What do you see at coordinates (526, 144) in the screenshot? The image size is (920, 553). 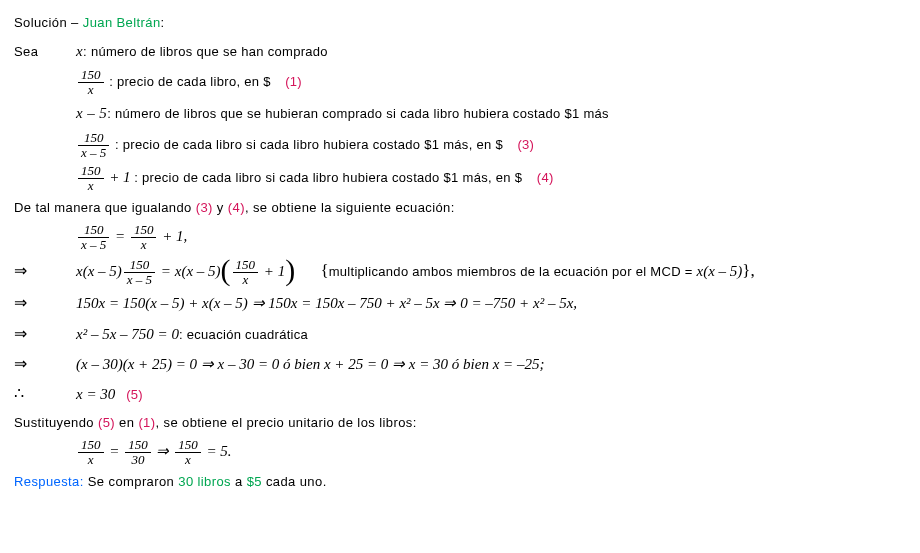 I see `ref-3: (3)` at bounding box center [526, 144].